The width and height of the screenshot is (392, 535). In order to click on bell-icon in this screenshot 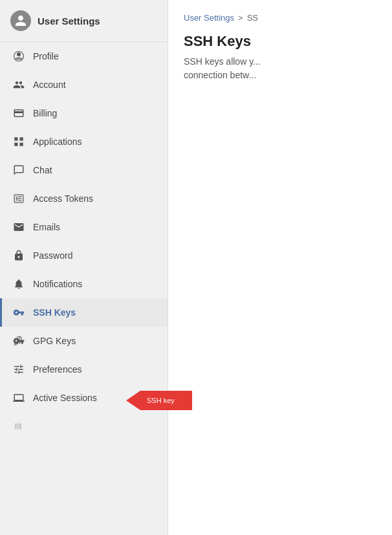, I will do `click(19, 284)`.